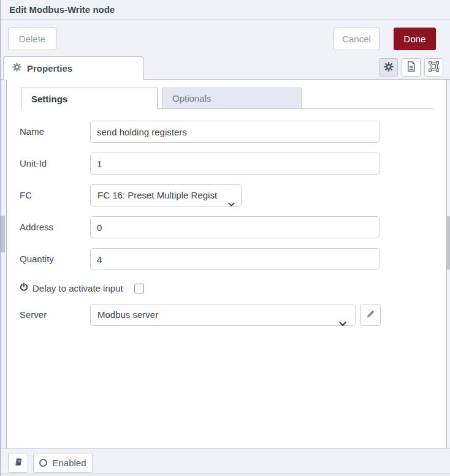 Image resolution: width=450 pixels, height=476 pixels. Describe the element at coordinates (235, 164) in the screenshot. I see `unit-id-input` at that location.